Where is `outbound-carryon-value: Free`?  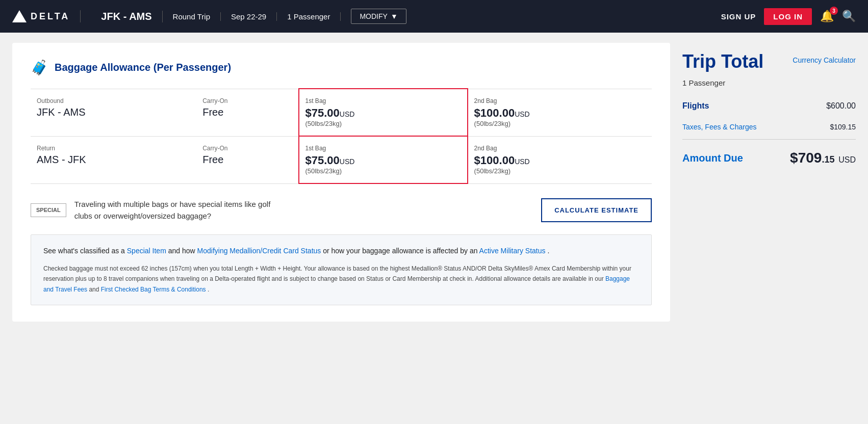
outbound-carryon-value: Free is located at coordinates (247, 112).